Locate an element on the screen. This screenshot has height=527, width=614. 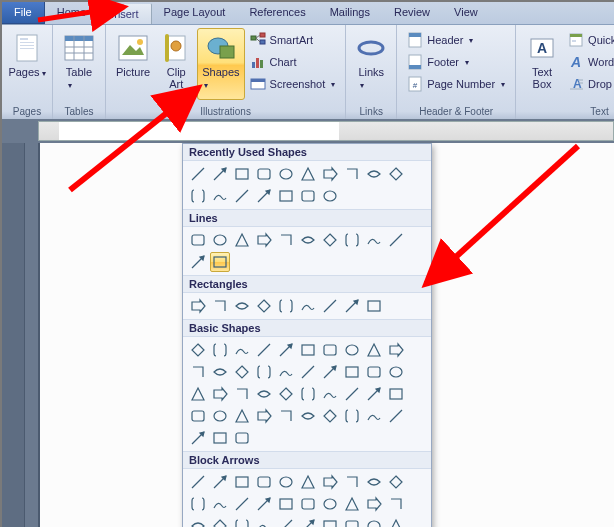
shape-item-highlighted is located at coordinates (220, 262).